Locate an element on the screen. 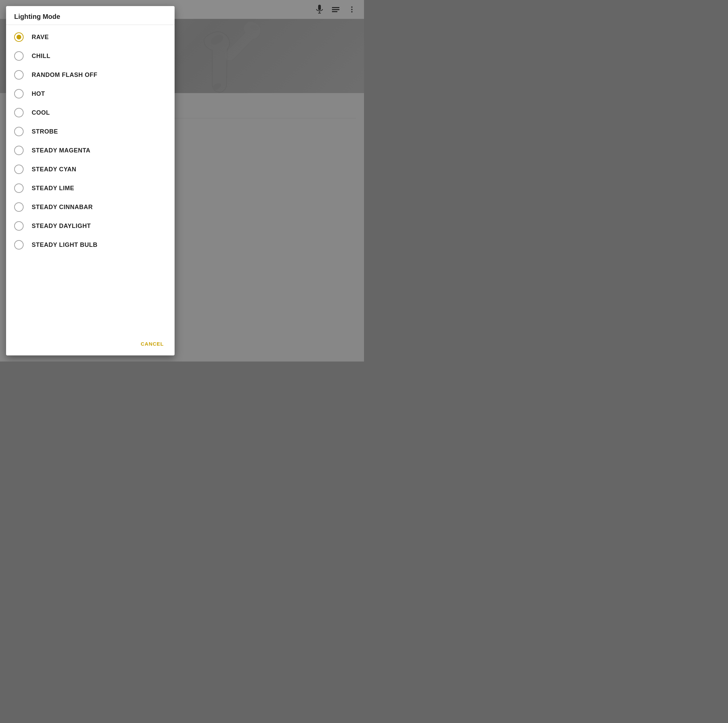  option-label-chill: CHILL is located at coordinates (41, 56).